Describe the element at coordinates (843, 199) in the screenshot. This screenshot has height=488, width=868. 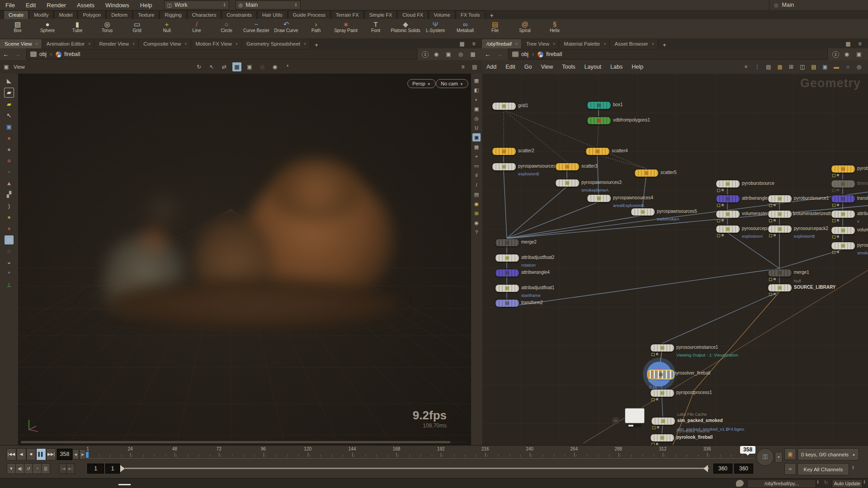
I see `node-transform1: transform1` at that location.